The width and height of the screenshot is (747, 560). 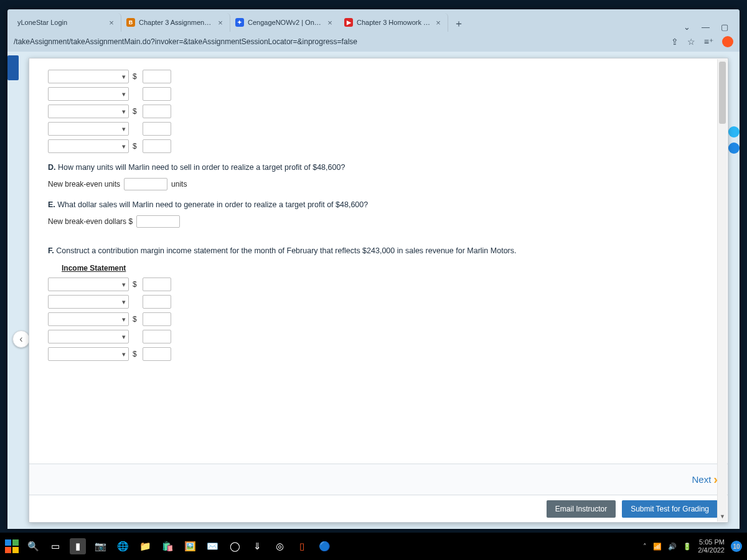 I want to click on widget-dot-icon, so click(x=734, y=132).